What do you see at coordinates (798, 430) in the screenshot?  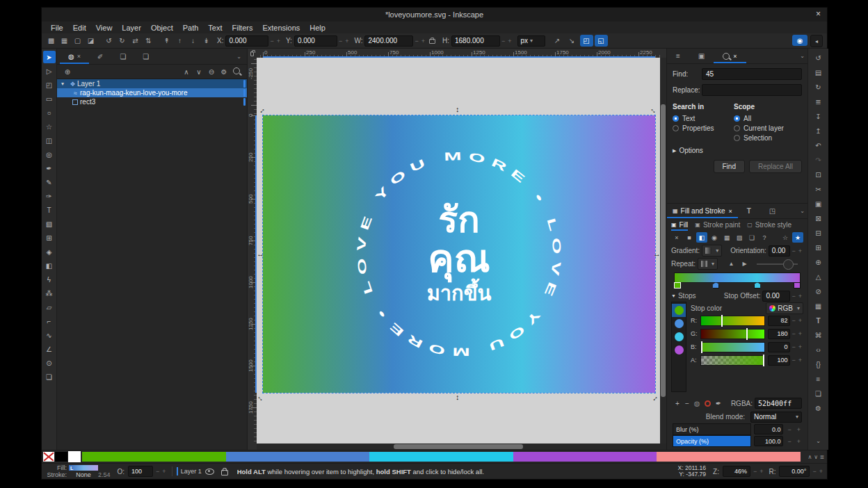 I see `blur-increment: +` at bounding box center [798, 430].